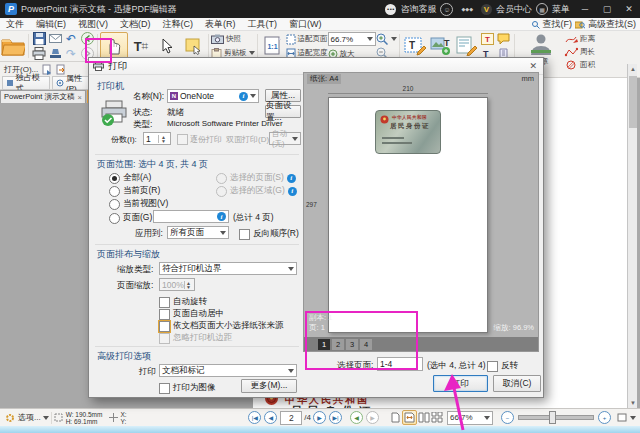 The image size is (640, 433). Describe the element at coordinates (291, 418) in the screenshot. I see `page-number-input: 2` at that location.